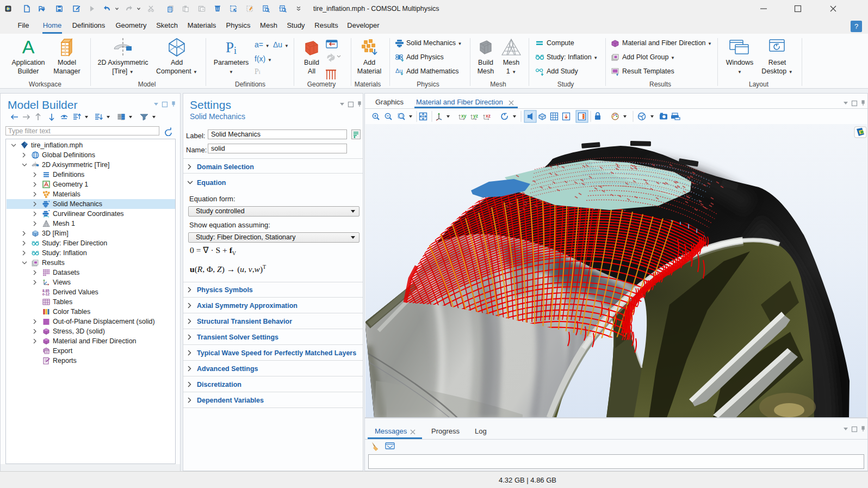 The width and height of the screenshot is (868, 488). I want to click on svg-text: yz, so click(475, 116).